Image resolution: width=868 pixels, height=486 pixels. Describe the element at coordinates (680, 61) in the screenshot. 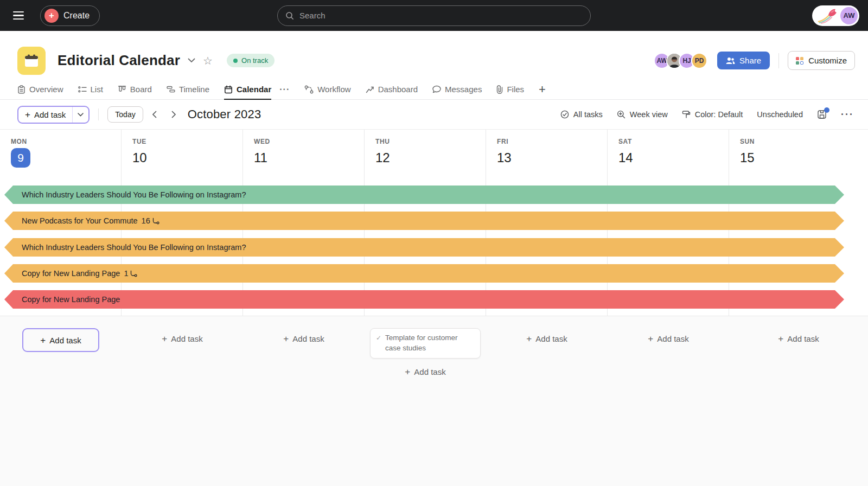

I see `member-avatars: AW HJ PD` at that location.